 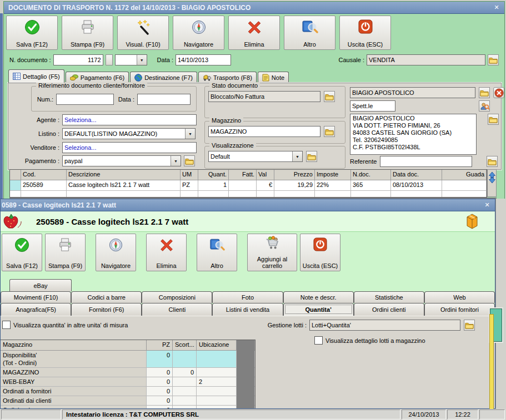 What do you see at coordinates (164, 99) in the screenshot?
I see `ref-date-input` at bounding box center [164, 99].